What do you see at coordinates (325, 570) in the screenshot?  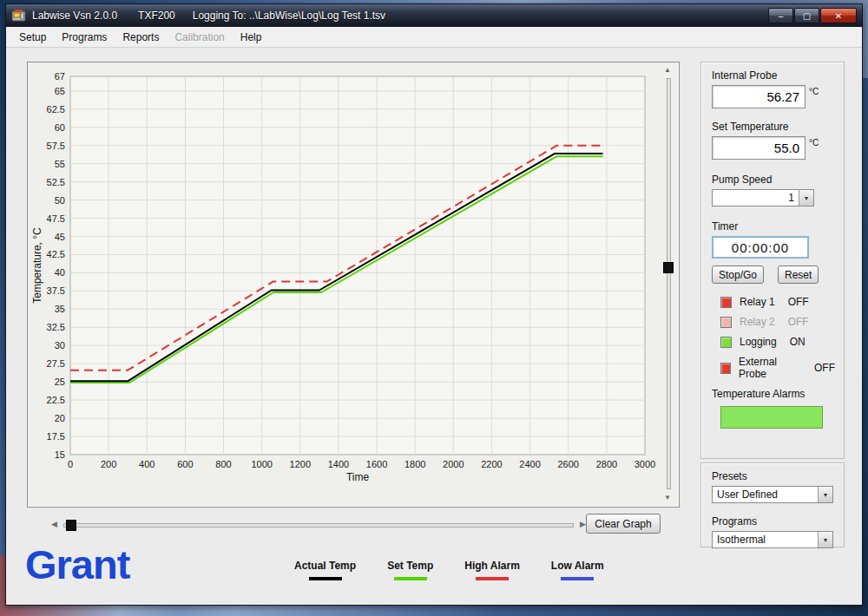 I see `legend-actual-temp: Actual Temp` at bounding box center [325, 570].